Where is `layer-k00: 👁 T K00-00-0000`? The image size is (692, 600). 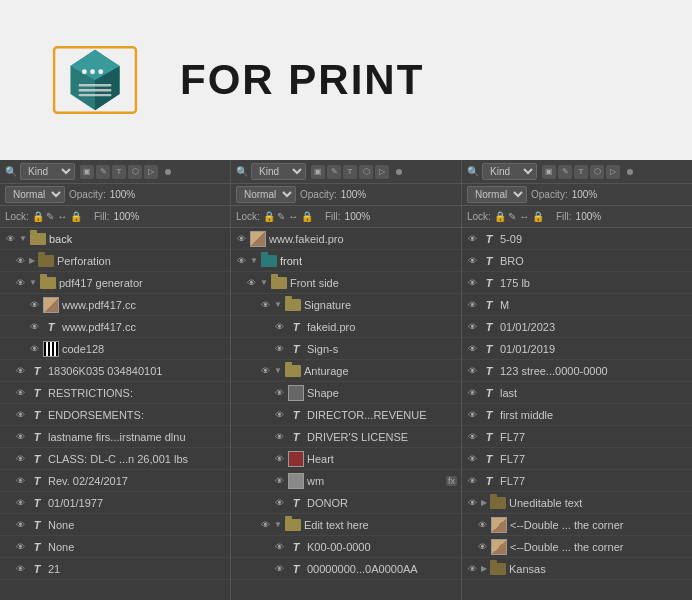
layer-k00: 👁 T K00-00-0000 is located at coordinates (346, 547).